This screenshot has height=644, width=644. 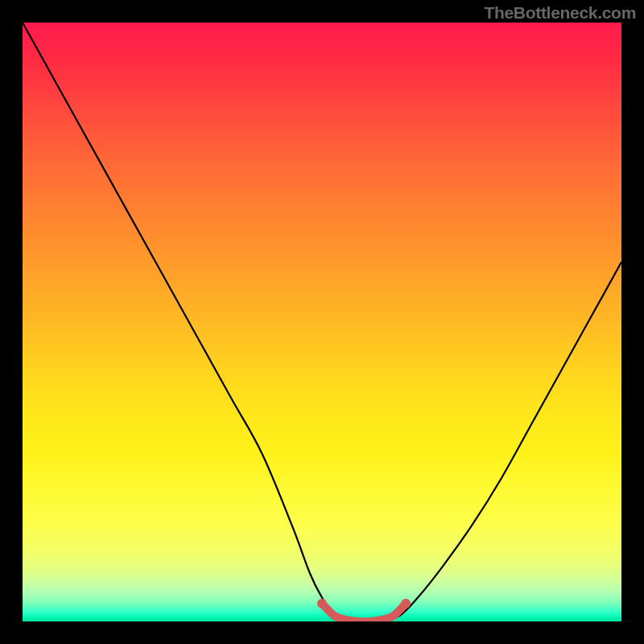 I want to click on highlight-dot-left, so click(x=322, y=604).